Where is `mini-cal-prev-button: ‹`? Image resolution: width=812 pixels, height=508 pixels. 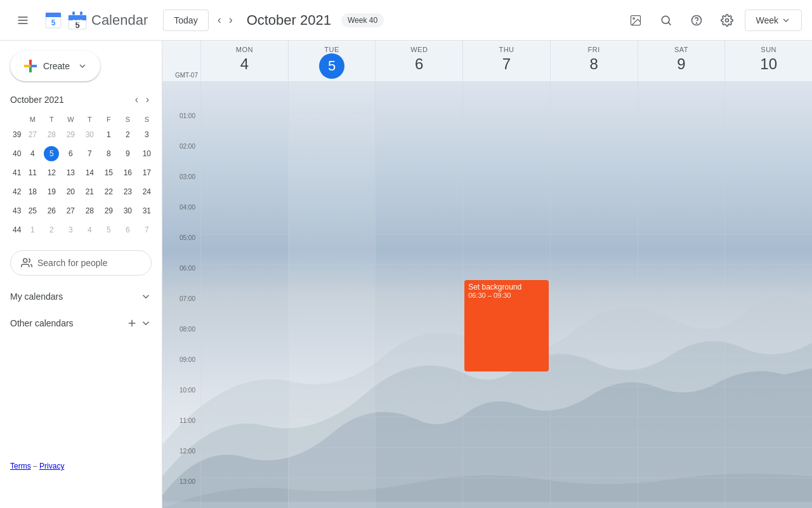 mini-cal-prev-button: ‹ is located at coordinates (137, 100).